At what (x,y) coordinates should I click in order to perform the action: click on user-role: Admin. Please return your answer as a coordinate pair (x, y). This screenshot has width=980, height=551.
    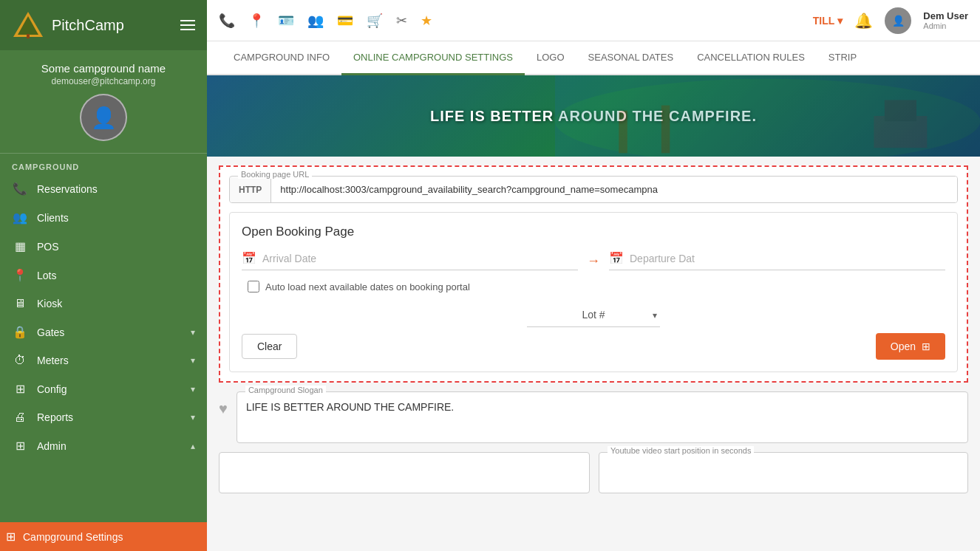
    Looking at the image, I should click on (946, 26).